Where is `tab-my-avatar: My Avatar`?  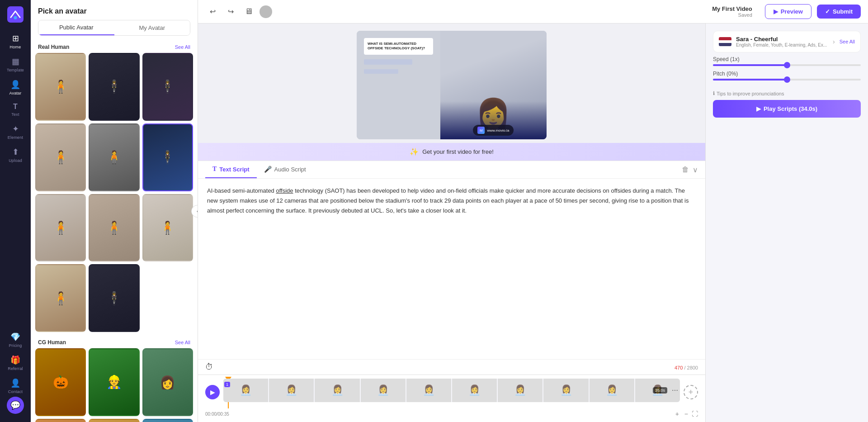 tab-my-avatar: My Avatar is located at coordinates (152, 28).